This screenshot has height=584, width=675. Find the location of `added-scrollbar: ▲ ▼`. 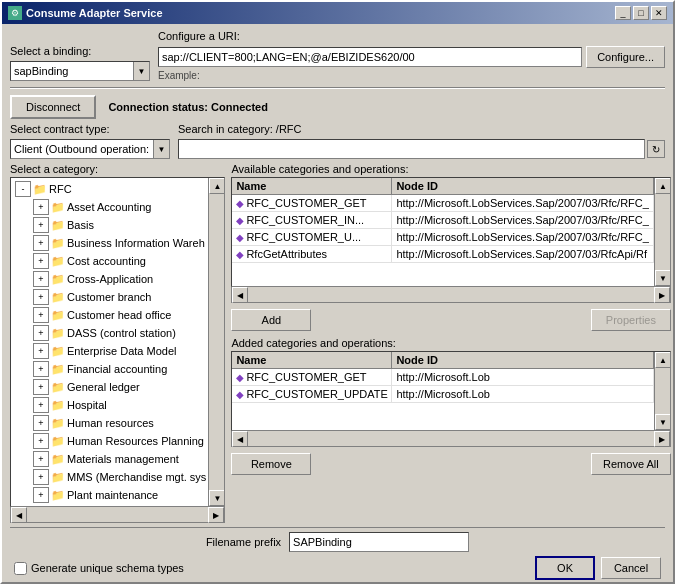

added-scrollbar: ▲ ▼ is located at coordinates (662, 391).